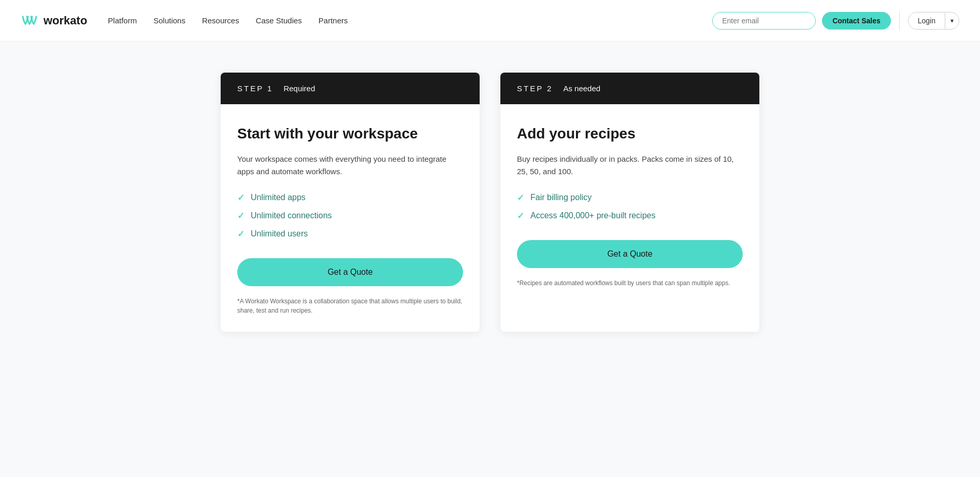 Image resolution: width=980 pixels, height=477 pixels. I want to click on step2-subtitle: As needed, so click(582, 88).